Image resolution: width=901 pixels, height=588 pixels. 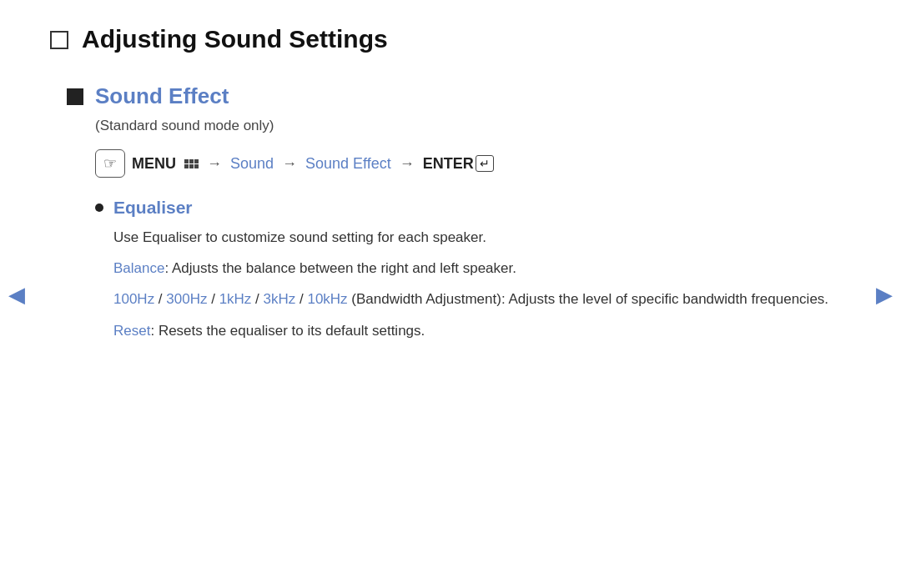 What do you see at coordinates (474, 269) in the screenshot?
I see `balance-line: Balance: Adjusts the balance between the…` at bounding box center [474, 269].